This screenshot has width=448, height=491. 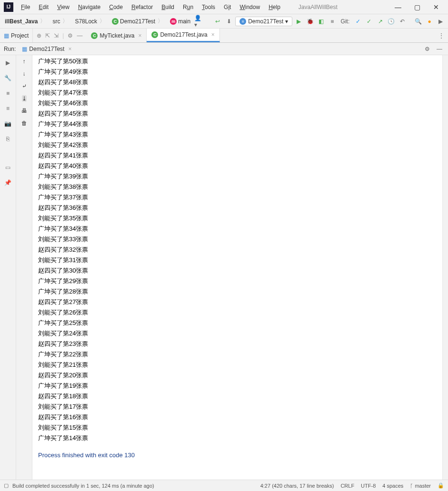 I want to click on run-icon: ▶, so click(x=299, y=21).